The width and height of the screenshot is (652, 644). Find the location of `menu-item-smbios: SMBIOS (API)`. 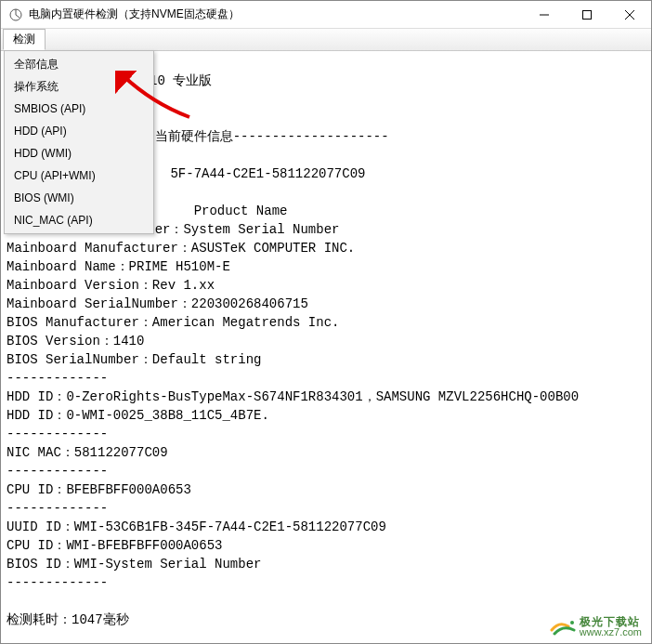

menu-item-smbios: SMBIOS (API) is located at coordinates (76, 109).